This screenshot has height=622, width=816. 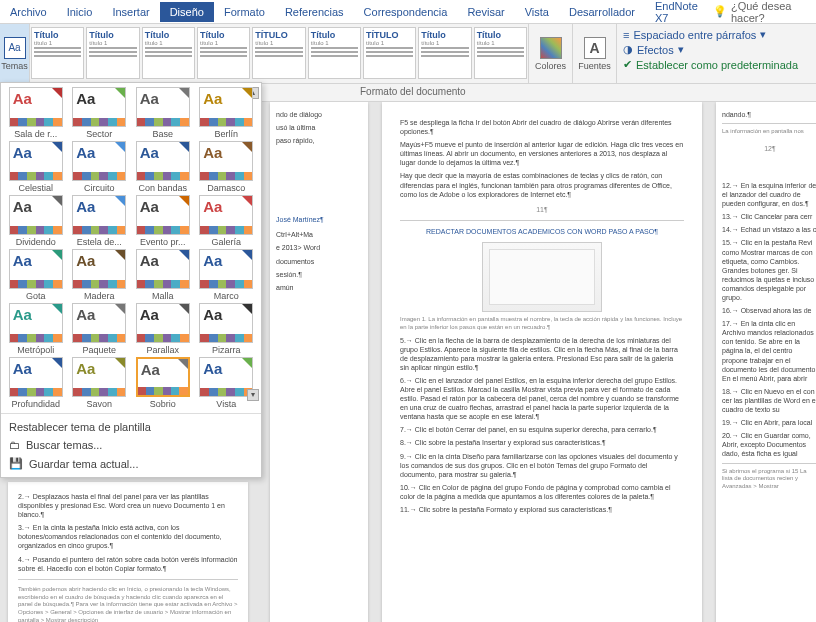 I want to click on browse-themes-item: 🗀Buscar temas..., so click(x=131, y=445).